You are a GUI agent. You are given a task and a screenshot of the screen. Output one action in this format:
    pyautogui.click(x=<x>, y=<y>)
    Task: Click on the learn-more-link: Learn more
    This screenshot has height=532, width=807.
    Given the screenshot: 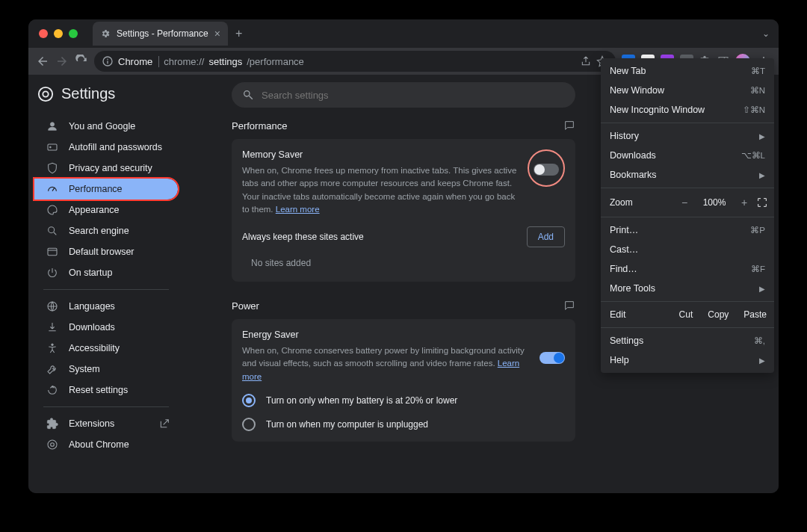 What is the action you would take?
    pyautogui.click(x=297, y=209)
    